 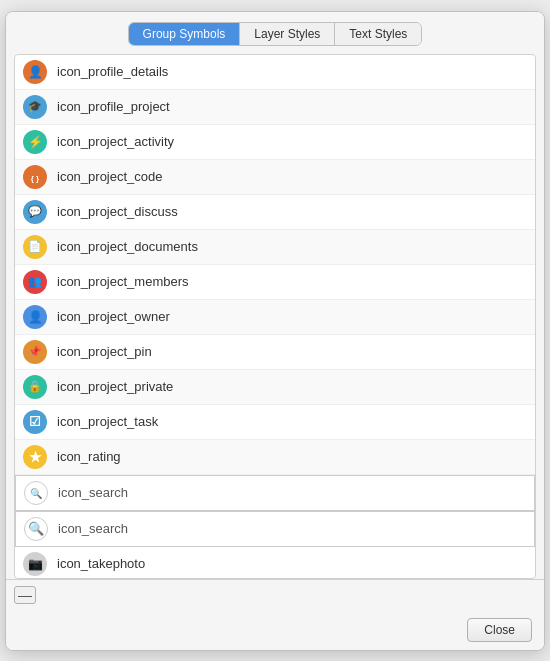 What do you see at coordinates (185, 34) in the screenshot?
I see `tab-group-symbols: Group Symbols` at bounding box center [185, 34].